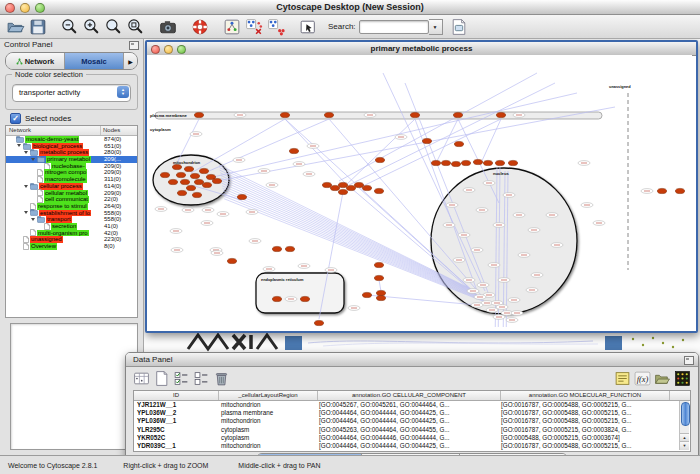 This screenshot has height=474, width=700. What do you see at coordinates (70, 27) in the screenshot?
I see `zoom-out-icon` at bounding box center [70, 27].